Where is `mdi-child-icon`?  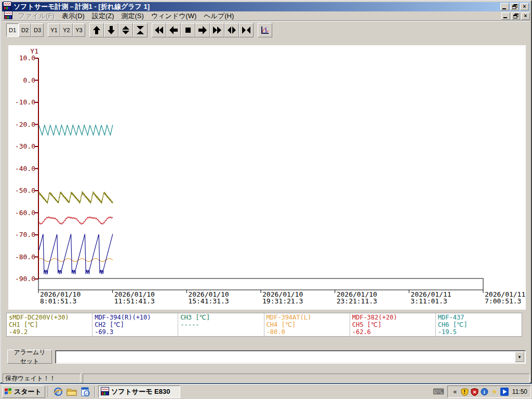
mdi-child-icon is located at coordinates (8, 16).